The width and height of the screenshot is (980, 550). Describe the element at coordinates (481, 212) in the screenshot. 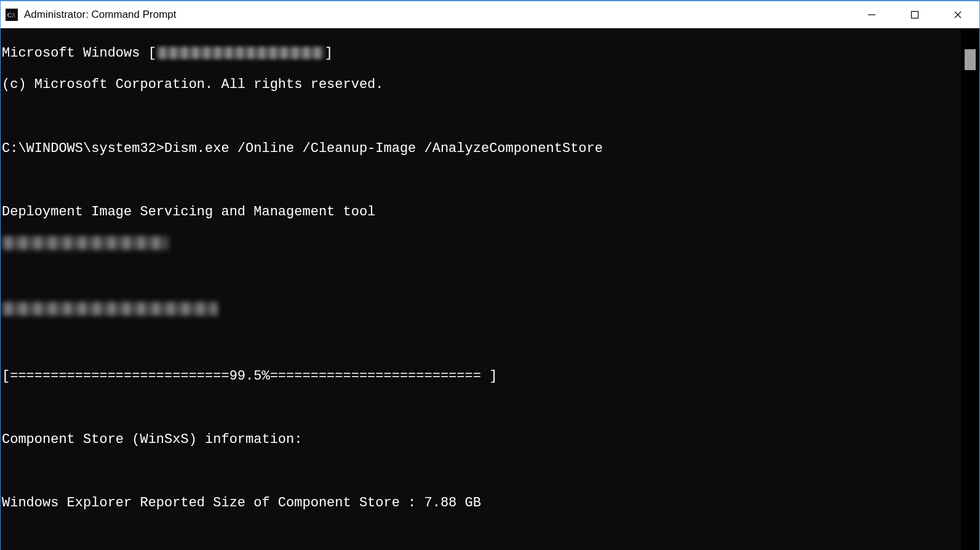

I see `tool-header: Deployment Image Servicing and Managemen…` at that location.